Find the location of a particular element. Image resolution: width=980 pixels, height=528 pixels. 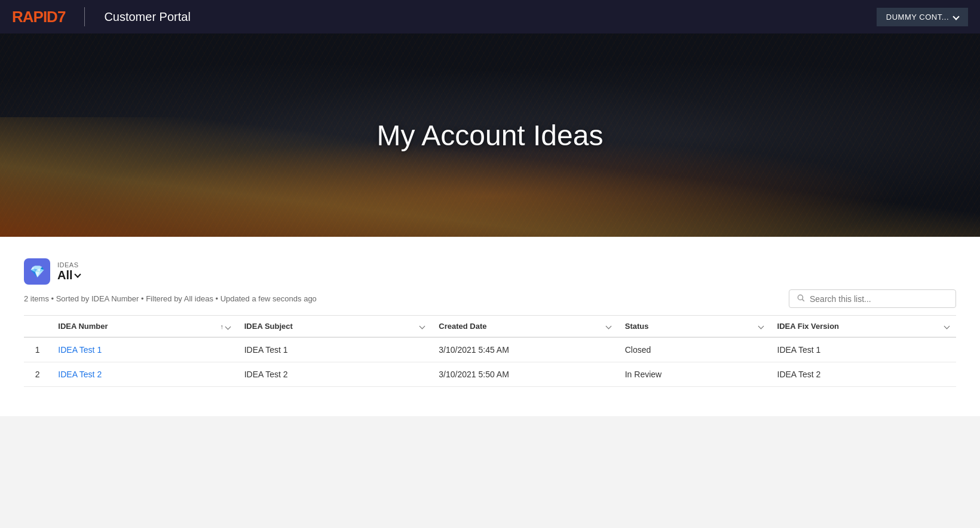

th-date-chevron-icon is located at coordinates (608, 326).